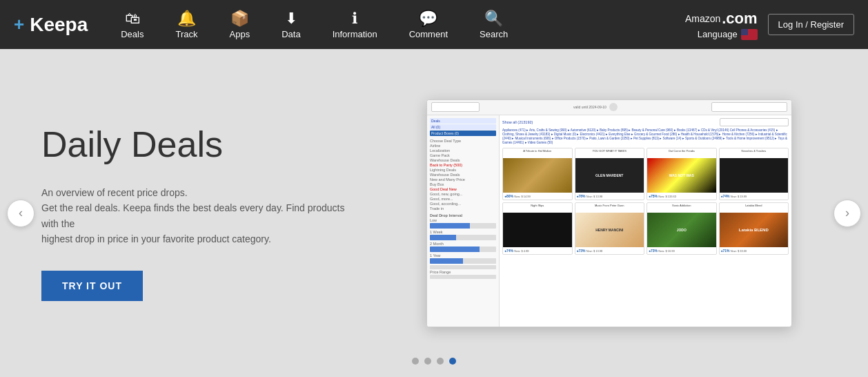 This screenshot has width=868, height=377. Describe the element at coordinates (355, 35) in the screenshot. I see `nav-information-label: Information` at that location.